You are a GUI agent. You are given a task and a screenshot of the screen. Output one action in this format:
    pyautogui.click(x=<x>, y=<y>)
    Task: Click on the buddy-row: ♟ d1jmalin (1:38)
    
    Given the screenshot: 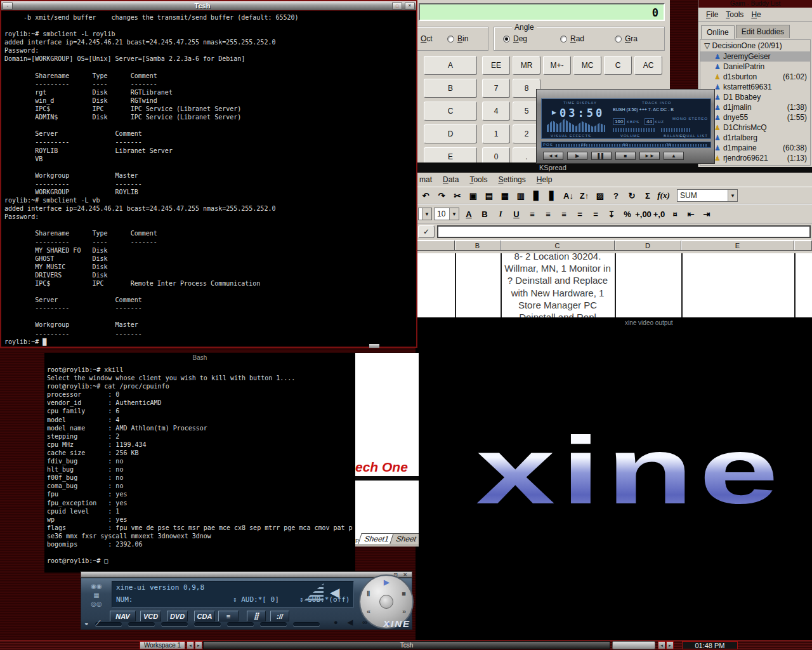 What is the action you would take?
    pyautogui.click(x=755, y=107)
    